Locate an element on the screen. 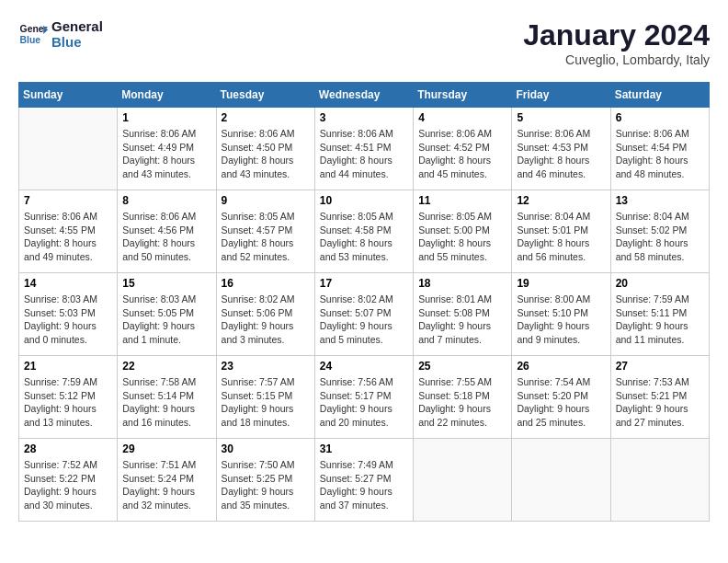 The width and height of the screenshot is (728, 563). day-info: Sunrise: 8:04 AMSunset: 5:02 PMDaylight:… is located at coordinates (660, 237).